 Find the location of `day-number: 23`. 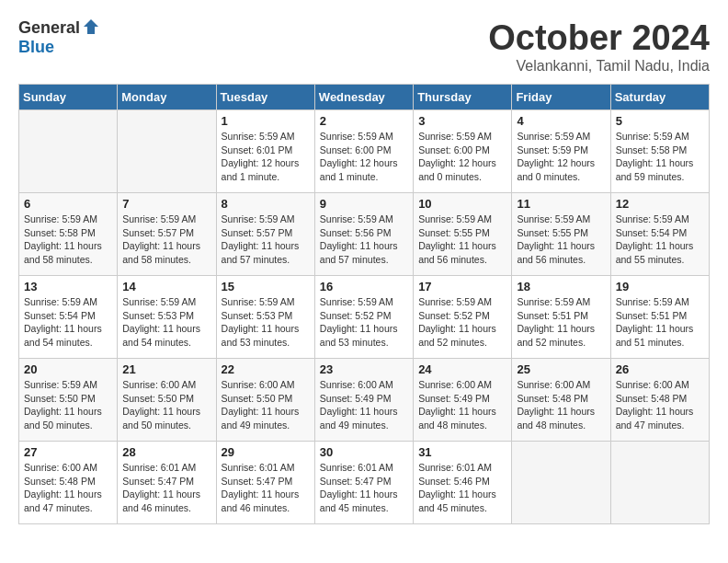

day-number: 23 is located at coordinates (364, 370).